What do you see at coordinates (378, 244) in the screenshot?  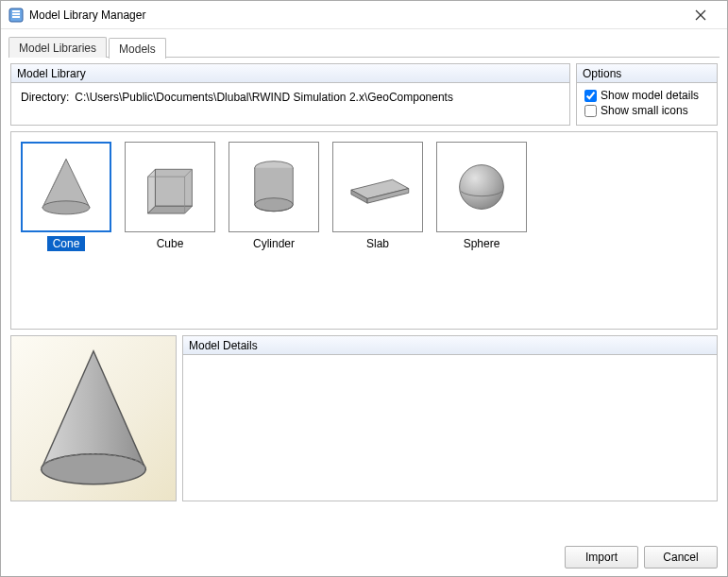 I see `model-label: Slab` at bounding box center [378, 244].